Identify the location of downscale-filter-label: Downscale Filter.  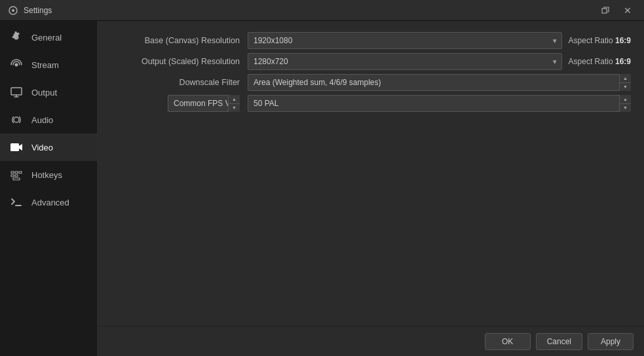
(179, 82).